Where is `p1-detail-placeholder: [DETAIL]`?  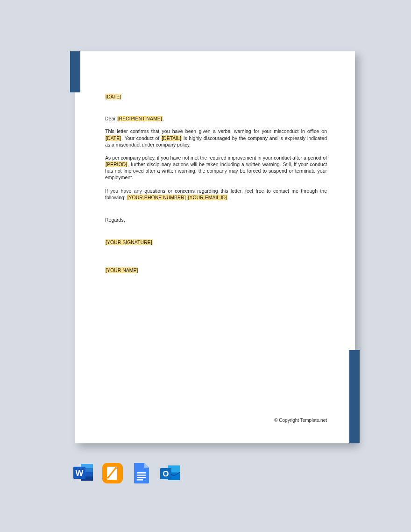
p1-detail-placeholder: [DETAIL] is located at coordinates (171, 138).